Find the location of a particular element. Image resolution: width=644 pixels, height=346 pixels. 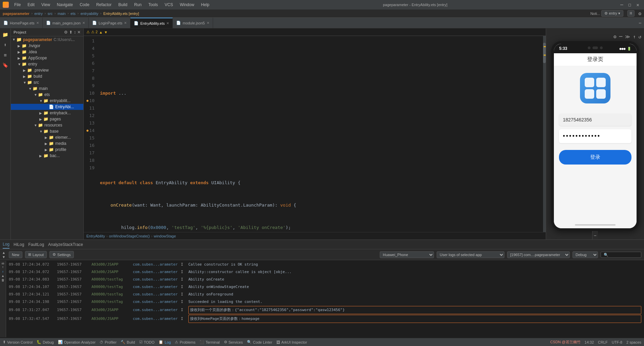

sidebar-item-build: ▶ 📁 build is located at coordinates (47, 76).